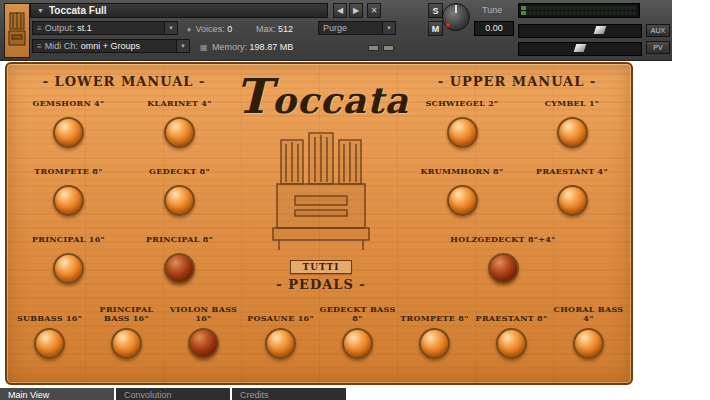  Describe the element at coordinates (182, 46) in the screenshot. I see `midi-dropdown-icon: ▼` at that location.